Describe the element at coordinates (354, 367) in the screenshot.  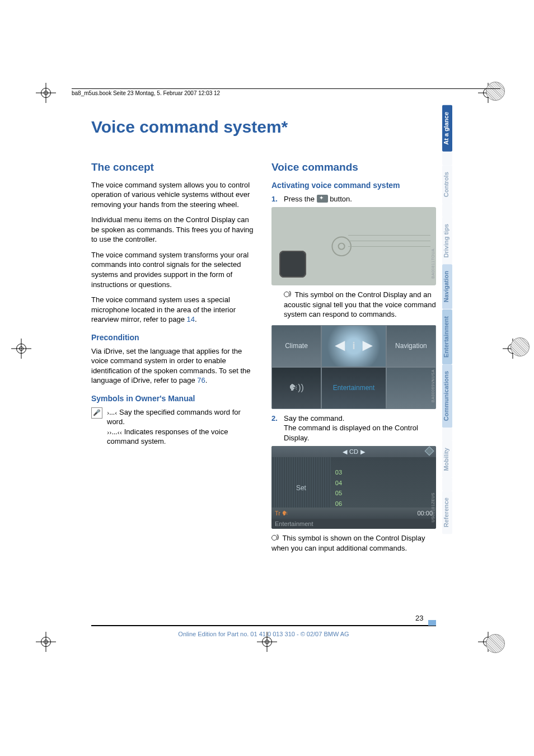
I see `idrive-grid: Climate ◀ i ▶ Navigation 🗣)) Entertainme…` at that location.